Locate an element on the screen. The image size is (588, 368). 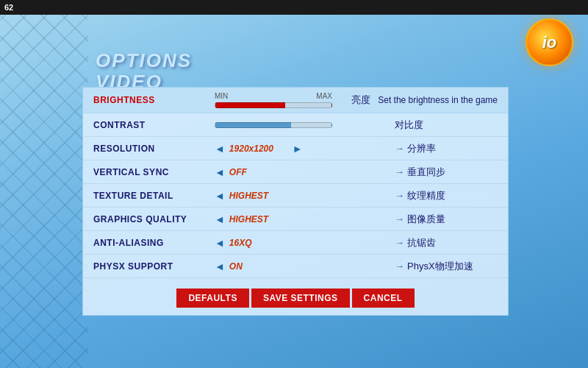
texture-detail-row: TEXTURE DETAIL ◄ HIGHEST → 纹理精度 is located at coordinates (295, 196).